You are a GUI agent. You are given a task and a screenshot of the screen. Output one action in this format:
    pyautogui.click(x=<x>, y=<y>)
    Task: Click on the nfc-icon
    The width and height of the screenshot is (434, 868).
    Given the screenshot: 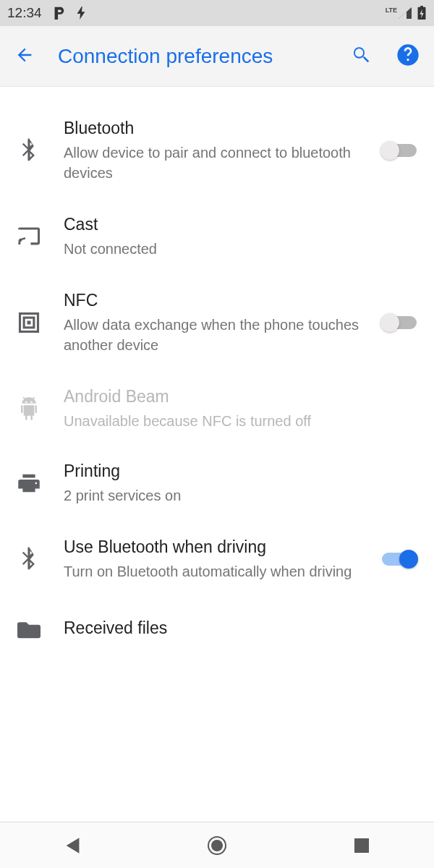 What is the action you would take?
    pyautogui.click(x=29, y=323)
    